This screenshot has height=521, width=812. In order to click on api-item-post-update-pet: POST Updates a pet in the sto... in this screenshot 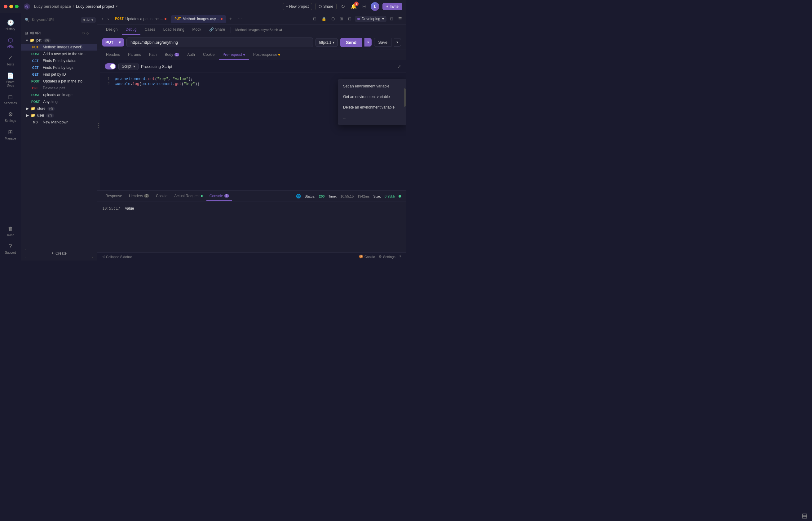, I will do `click(59, 81)`.